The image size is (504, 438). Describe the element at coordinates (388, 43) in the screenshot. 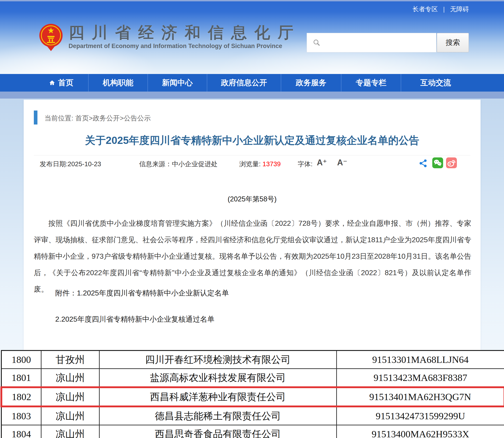

I see `site-search: 搜索` at that location.